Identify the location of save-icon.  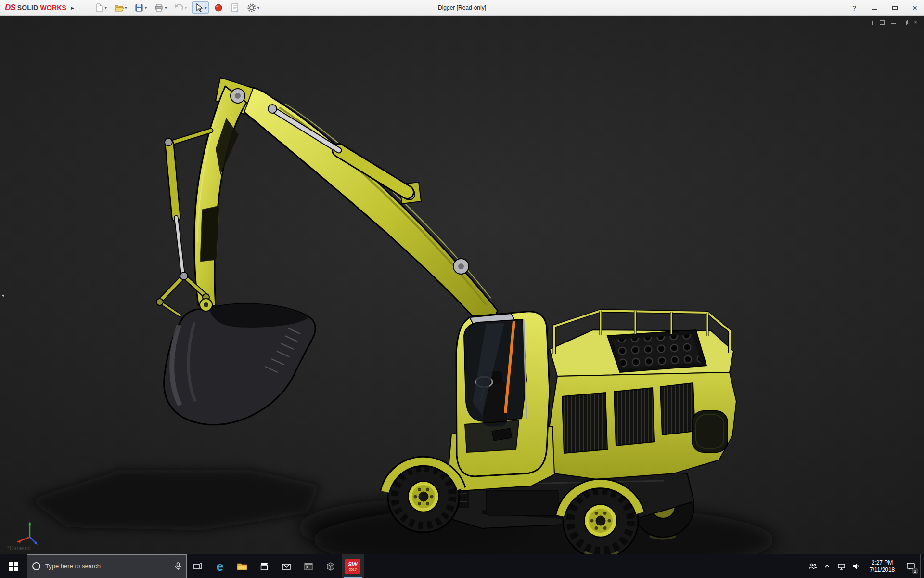
(139, 8).